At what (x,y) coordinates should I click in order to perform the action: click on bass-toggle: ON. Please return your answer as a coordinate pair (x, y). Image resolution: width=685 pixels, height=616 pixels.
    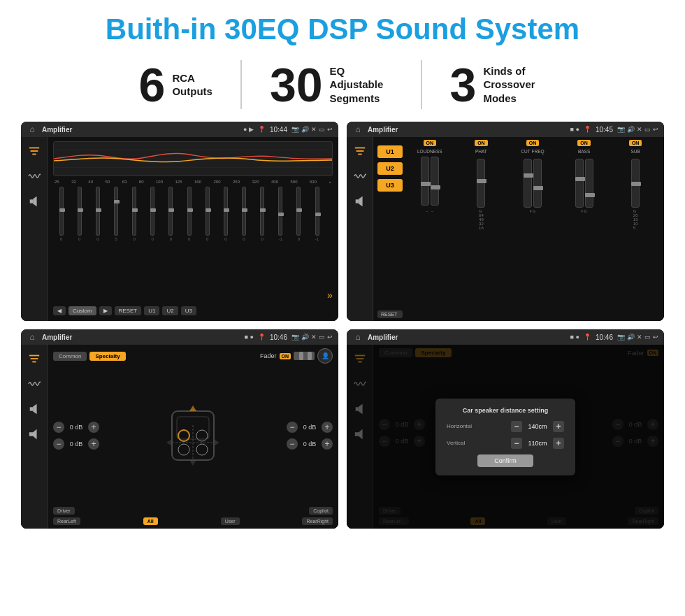
    Looking at the image, I should click on (584, 143).